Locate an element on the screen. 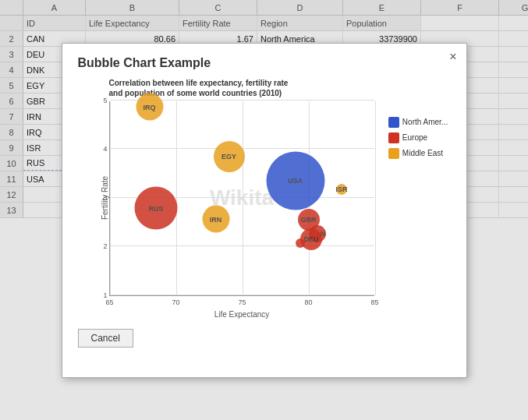  bubble-irn: IRN is located at coordinates (215, 220).